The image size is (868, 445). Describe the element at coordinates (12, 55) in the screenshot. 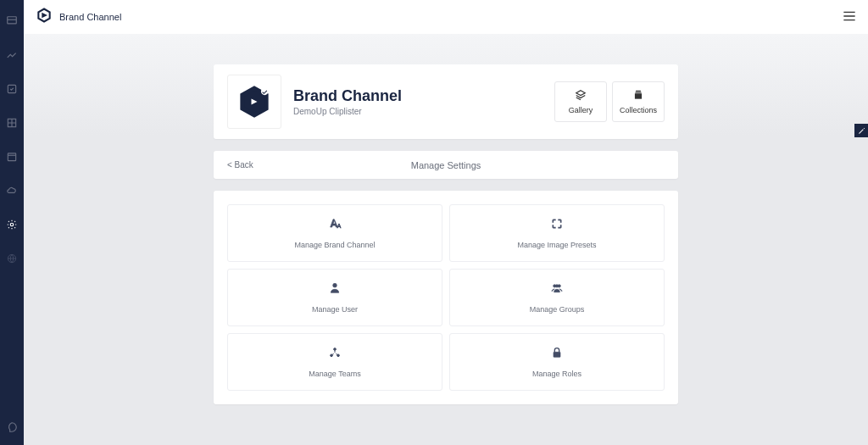

I see `sidebar-item-analytics` at that location.